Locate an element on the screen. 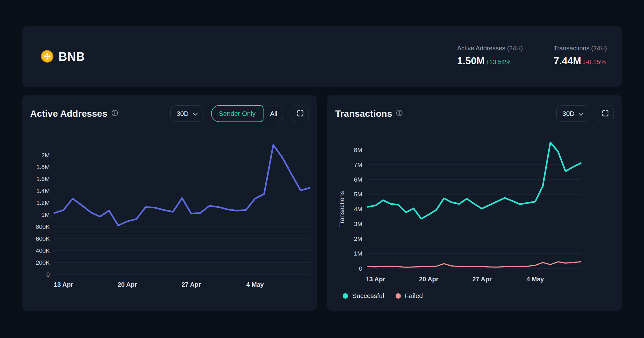 This screenshot has height=338, width=644. svg-text: 800K is located at coordinates (43, 227).